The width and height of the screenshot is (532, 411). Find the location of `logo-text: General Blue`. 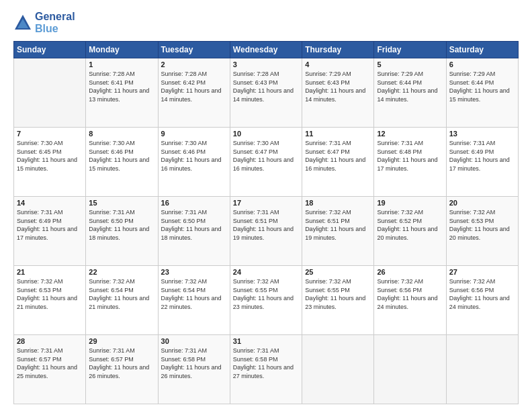

logo-text: General Blue is located at coordinates (55, 23).